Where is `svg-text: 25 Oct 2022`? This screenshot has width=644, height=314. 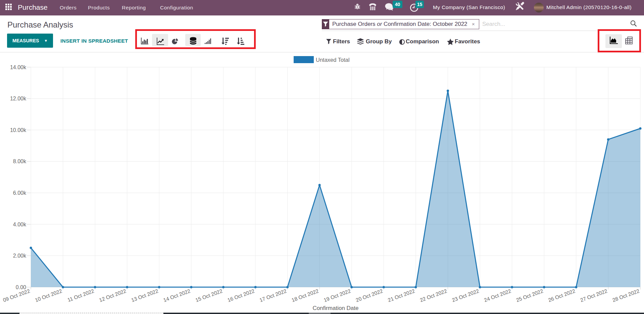
svg-text: 25 Oct 2022 is located at coordinates (530, 296).